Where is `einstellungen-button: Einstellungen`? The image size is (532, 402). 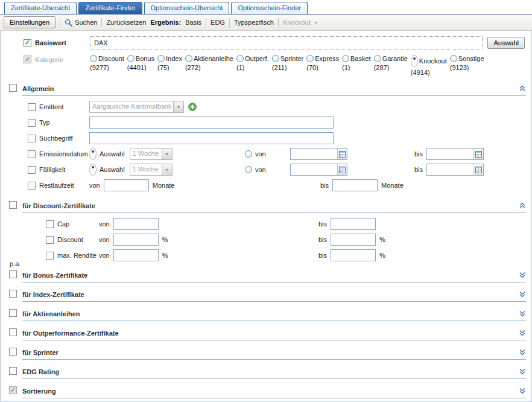 einstellungen-button: Einstellungen is located at coordinates (30, 22).